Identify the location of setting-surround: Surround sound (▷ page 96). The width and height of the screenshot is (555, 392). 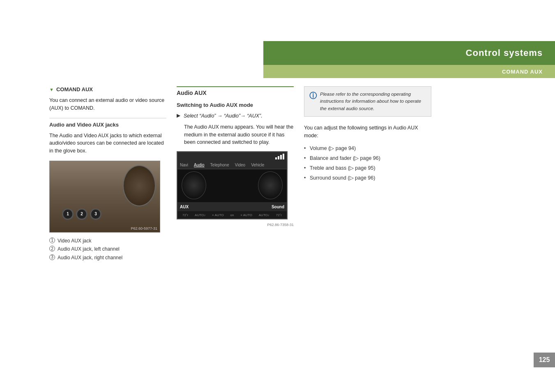
(368, 178).